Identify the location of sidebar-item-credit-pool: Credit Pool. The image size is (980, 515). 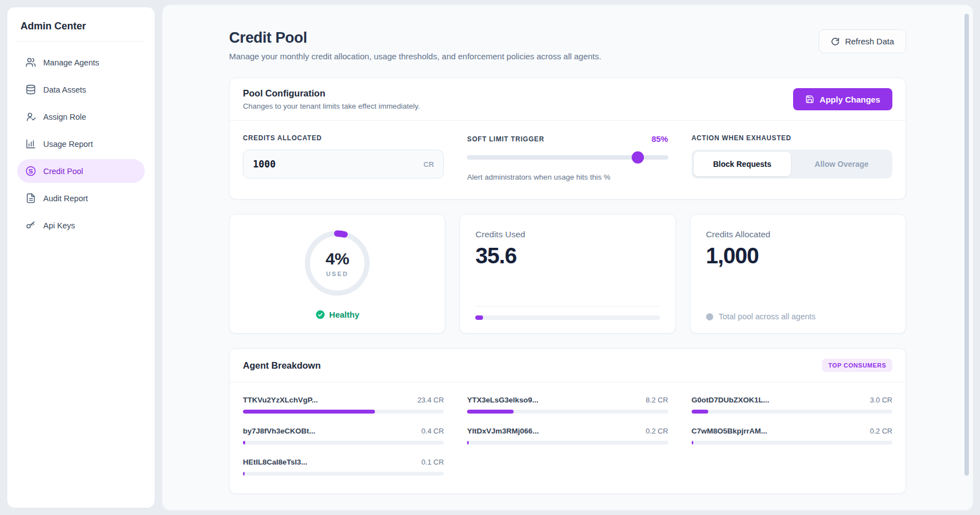
(81, 171).